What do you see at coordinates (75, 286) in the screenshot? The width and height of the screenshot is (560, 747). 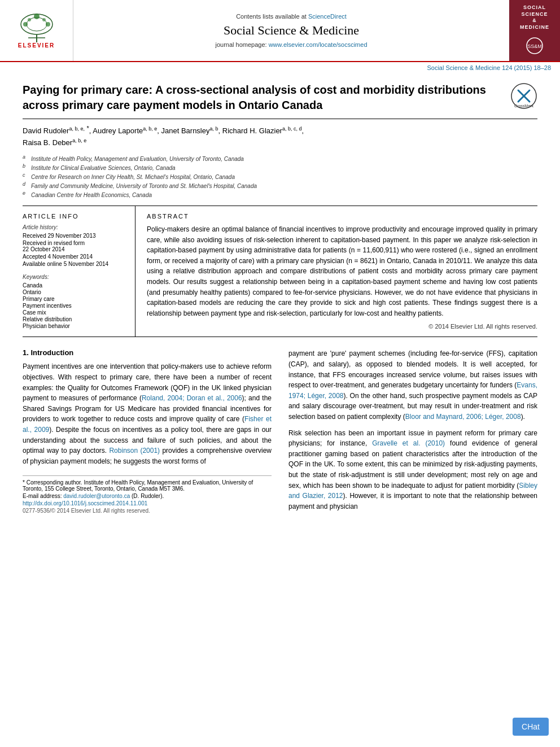 I see `keyword-canada: Canada` at bounding box center [75, 286].